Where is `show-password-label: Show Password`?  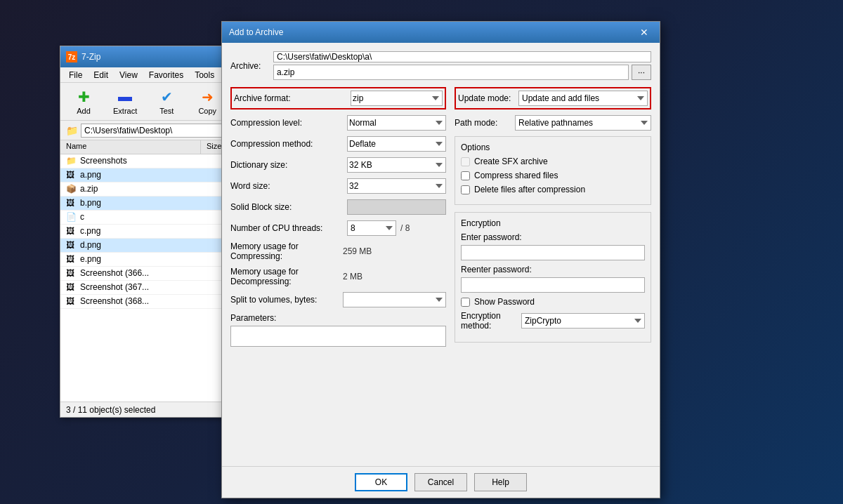 show-password-label: Show Password is located at coordinates (504, 302).